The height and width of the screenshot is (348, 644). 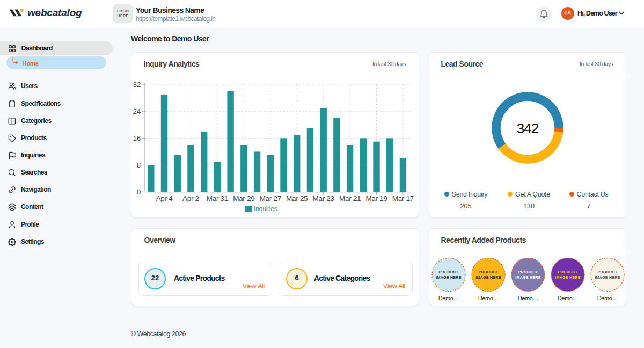 I want to click on svg-text: Mar 17, so click(x=403, y=199).